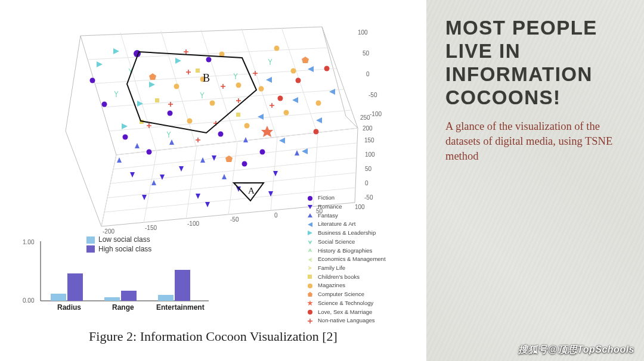 This screenshot has height=361, width=644. What do you see at coordinates (29, 300) in the screenshot?
I see `svg-text: 0.00` at bounding box center [29, 300].